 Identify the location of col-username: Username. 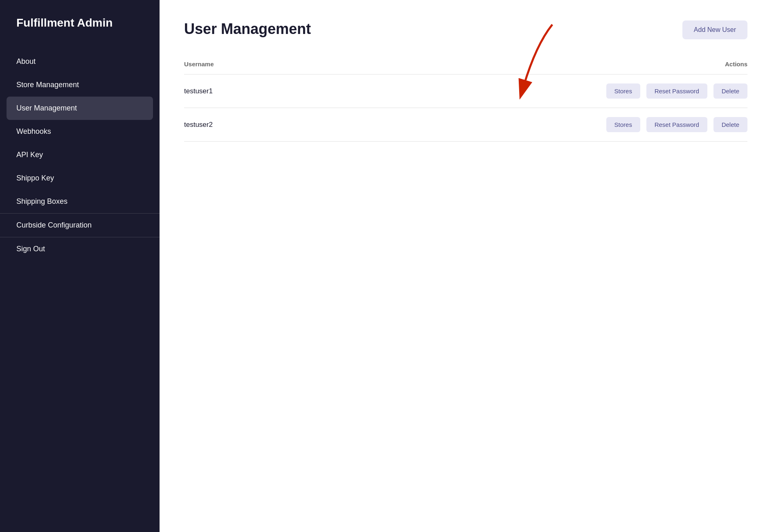
(232, 65).